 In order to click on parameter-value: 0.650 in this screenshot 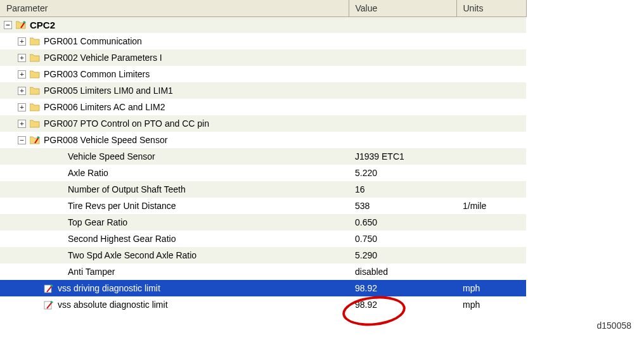, I will do `click(402, 222)`.